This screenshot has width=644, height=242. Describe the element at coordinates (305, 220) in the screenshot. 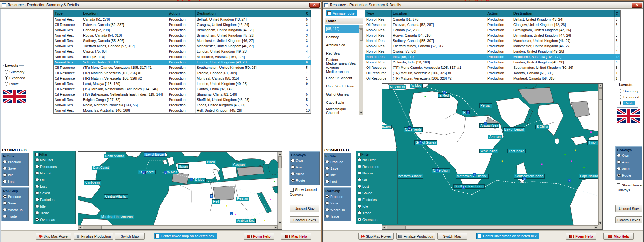

I see `coastal-hexes-button: Coastal Hexes` at that location.